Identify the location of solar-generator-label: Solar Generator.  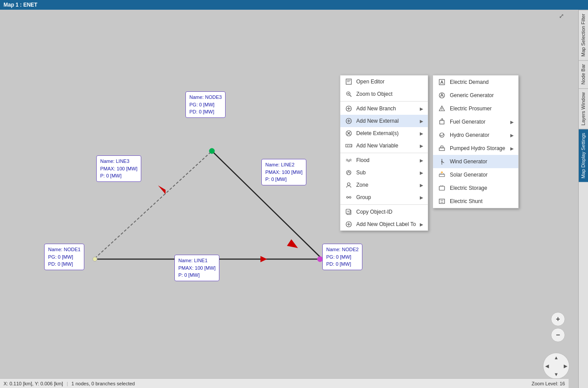
(482, 175).